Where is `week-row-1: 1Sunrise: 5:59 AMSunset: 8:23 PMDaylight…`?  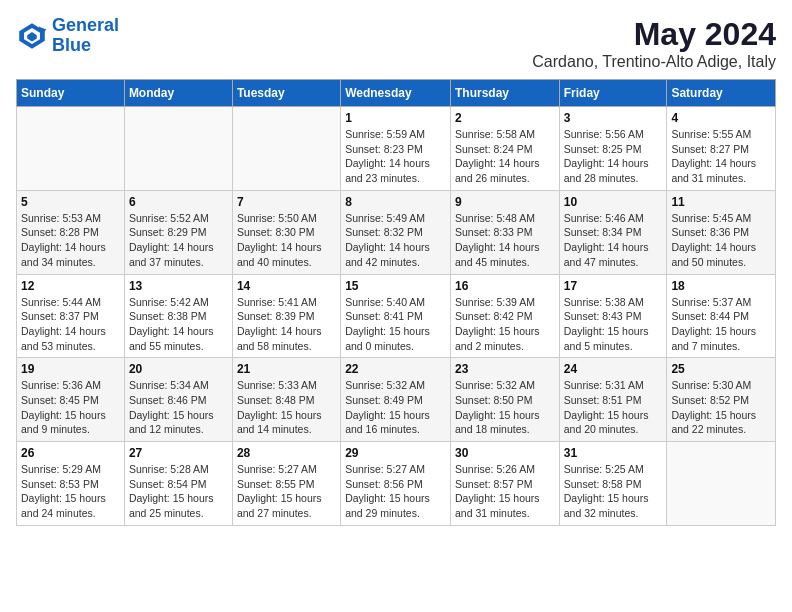
week-row-1: 1Sunrise: 5:59 AMSunset: 8:23 PMDaylight… is located at coordinates (396, 149).